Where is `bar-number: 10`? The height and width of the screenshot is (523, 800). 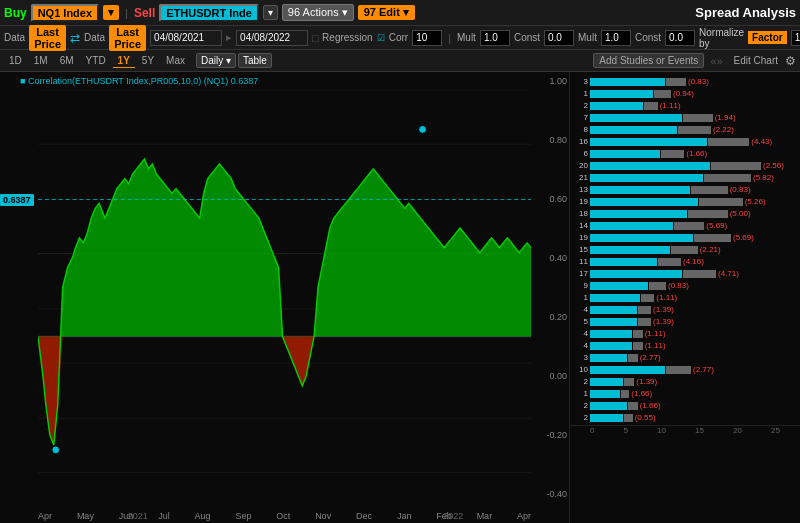
bar-number: 10 is located at coordinates (579, 370).